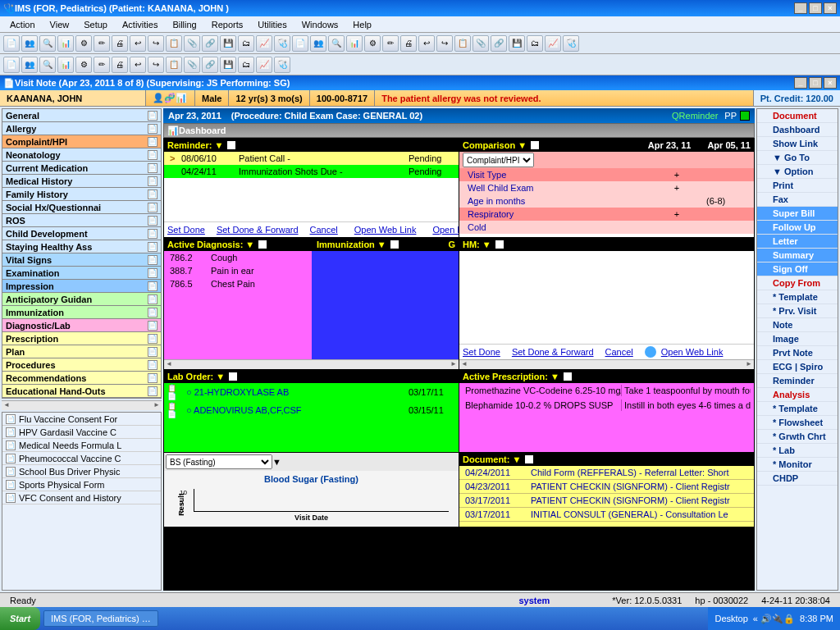 Image resolution: width=840 pixels, height=630 pixels. What do you see at coordinates (797, 241) in the screenshot?
I see `right-letter: Letter` at bounding box center [797, 241].